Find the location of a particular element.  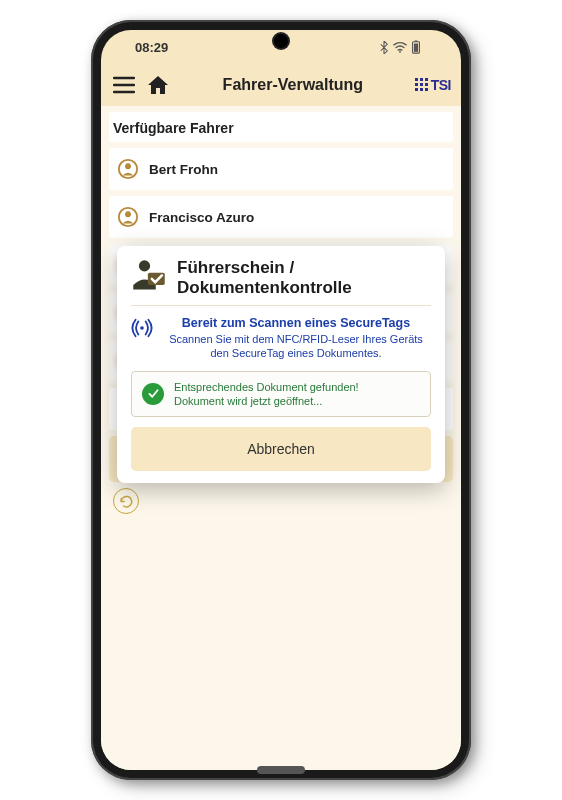

camera-notch is located at coordinates (281, 41).